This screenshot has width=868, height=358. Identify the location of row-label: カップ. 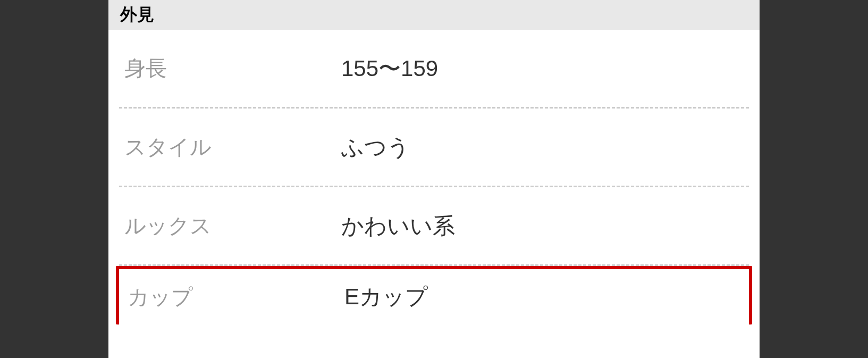
(236, 297).